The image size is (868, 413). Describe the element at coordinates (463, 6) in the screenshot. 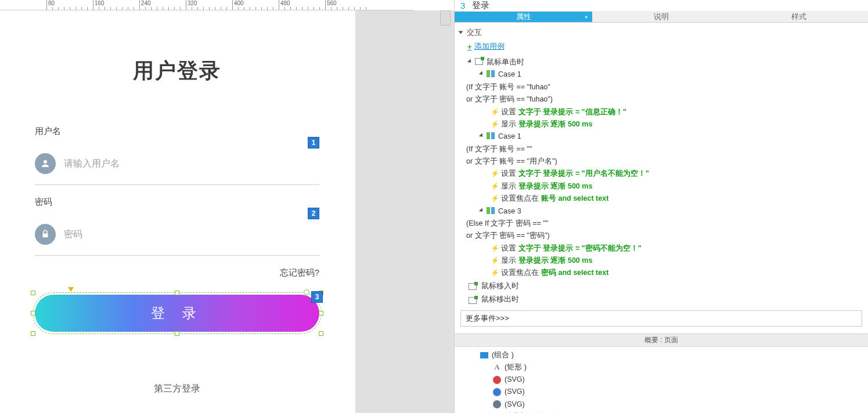

I see `selection-index: 3` at that location.